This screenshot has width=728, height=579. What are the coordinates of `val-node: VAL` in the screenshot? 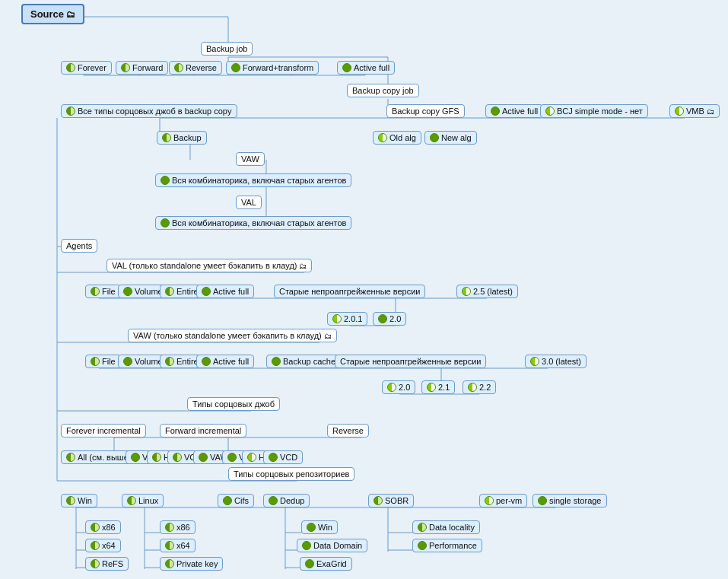 It's located at (249, 202).